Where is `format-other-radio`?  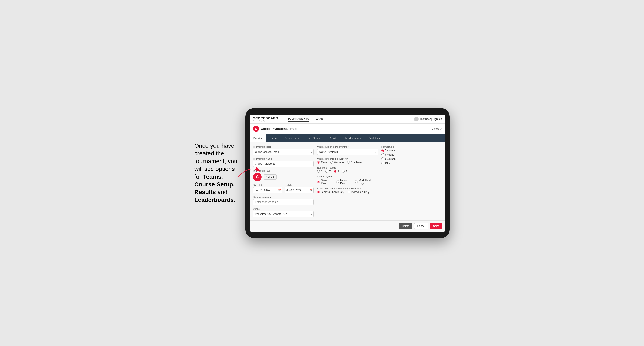
format-other-radio is located at coordinates (383, 163).